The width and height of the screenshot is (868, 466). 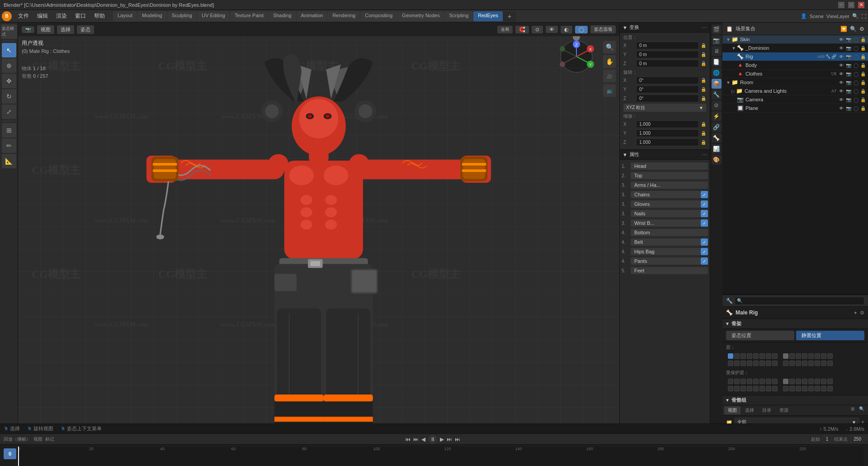 What do you see at coordinates (125, 16) in the screenshot?
I see `tab-layout: Layout` at bounding box center [125, 16].